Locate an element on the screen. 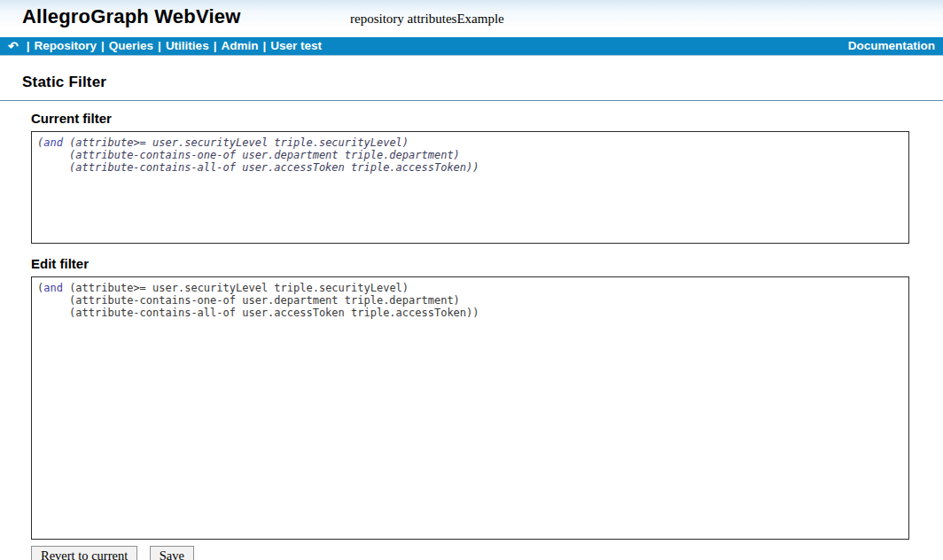 The height and width of the screenshot is (560, 943). nav-item-documentation: Documentation is located at coordinates (892, 46).